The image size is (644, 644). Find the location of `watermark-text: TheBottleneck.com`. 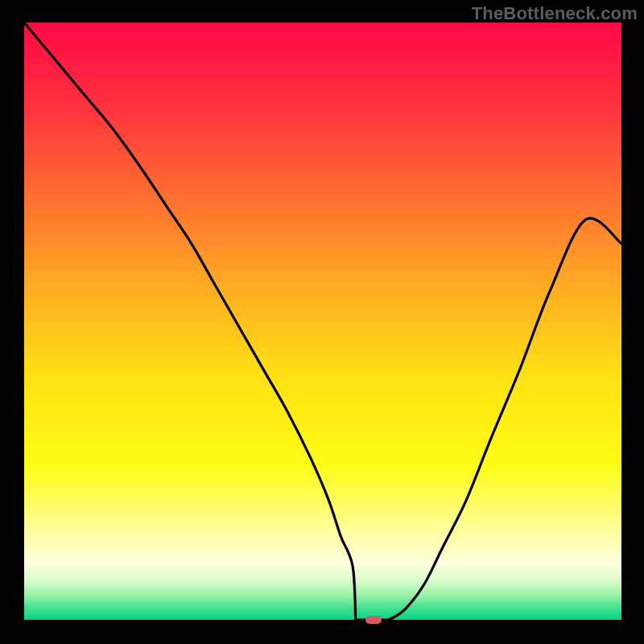

watermark-text: TheBottleneck.com is located at coordinates (555, 14).